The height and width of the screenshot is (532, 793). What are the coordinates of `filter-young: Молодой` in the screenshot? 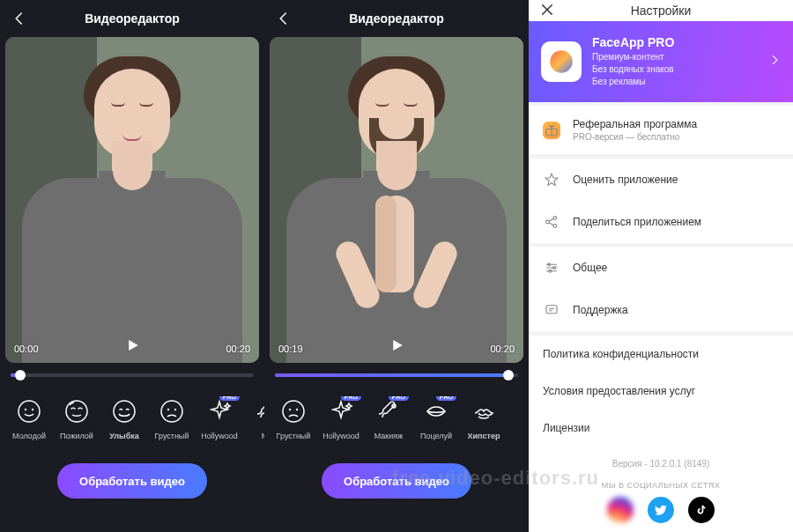 It's located at (29, 418).